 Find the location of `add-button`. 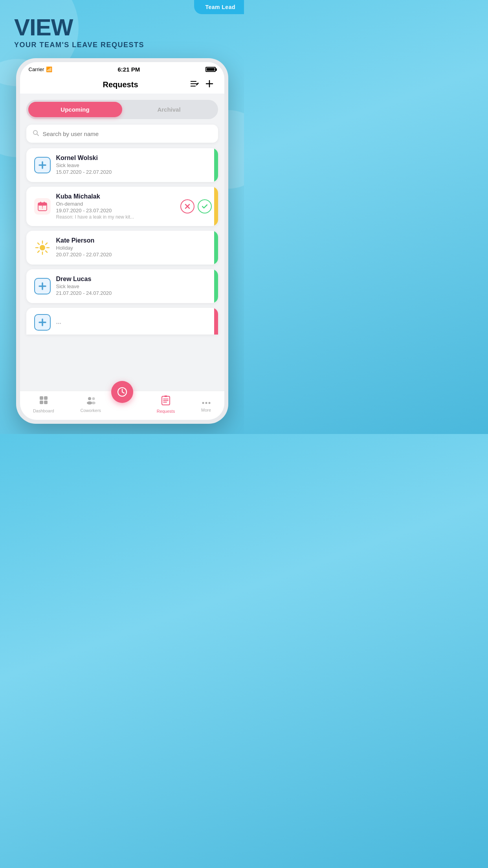

add-button is located at coordinates (209, 85).